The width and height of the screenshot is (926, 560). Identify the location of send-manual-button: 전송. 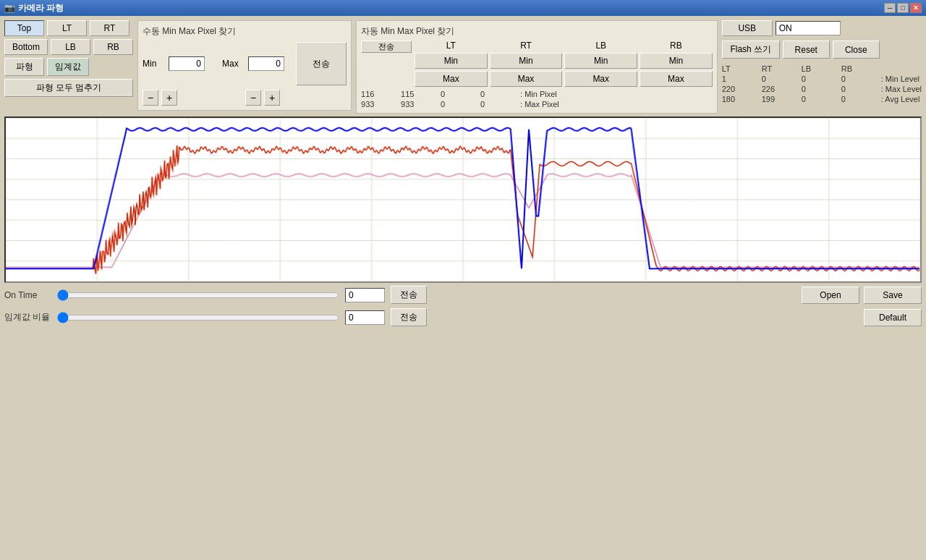
(321, 64).